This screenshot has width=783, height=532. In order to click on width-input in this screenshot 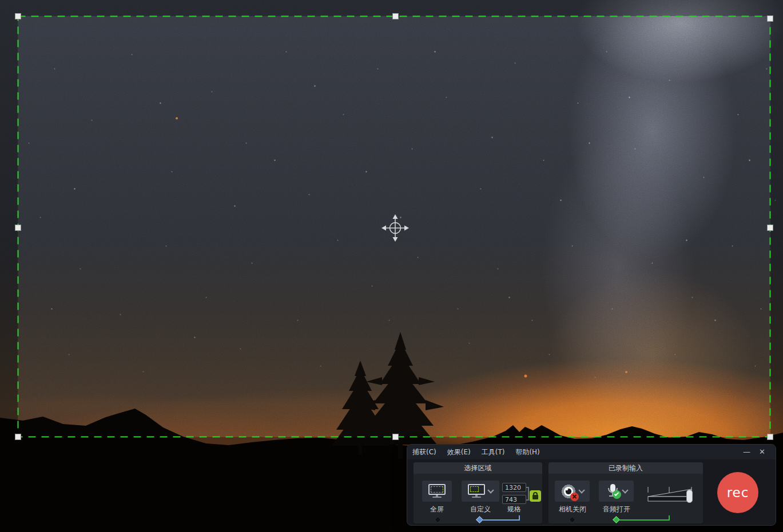, I will do `click(514, 487)`.